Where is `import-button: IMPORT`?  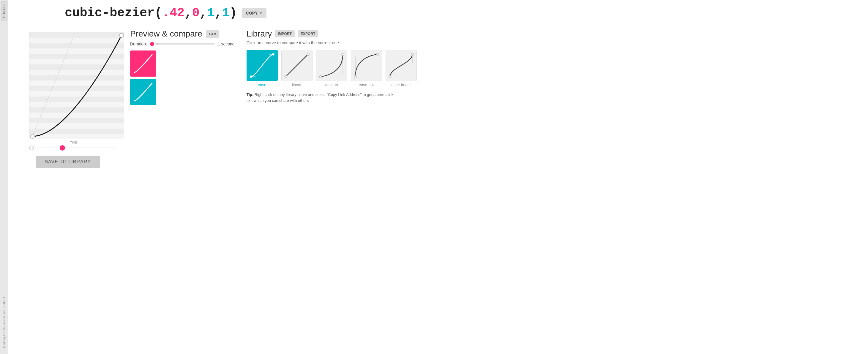 import-button: IMPORT is located at coordinates (285, 34).